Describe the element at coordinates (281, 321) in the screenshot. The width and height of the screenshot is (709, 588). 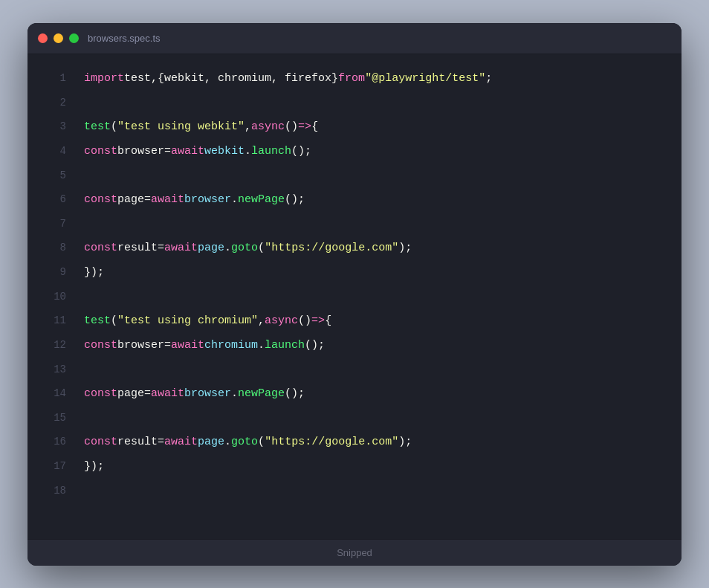
I see `code-token: async` at that location.